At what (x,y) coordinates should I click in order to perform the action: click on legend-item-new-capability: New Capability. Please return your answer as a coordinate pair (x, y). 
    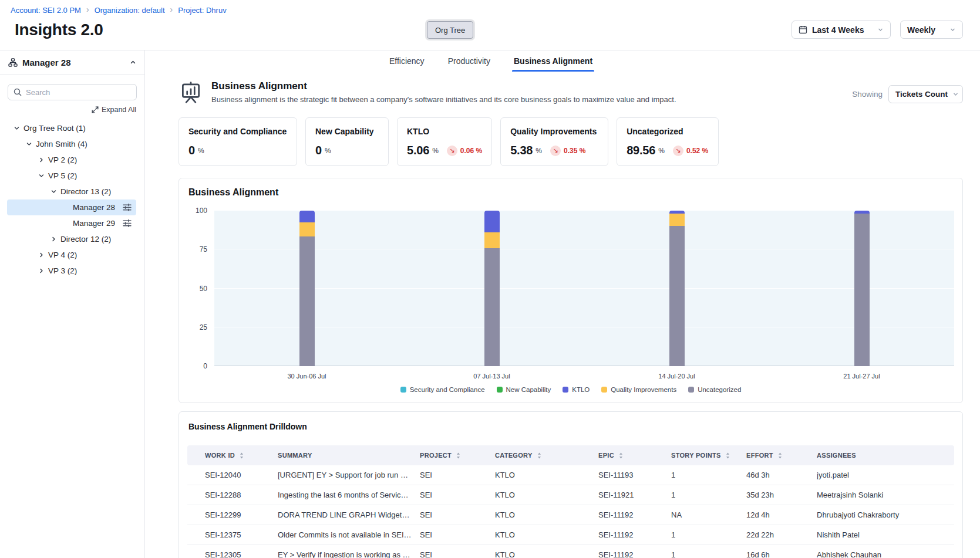
    Looking at the image, I should click on (524, 390).